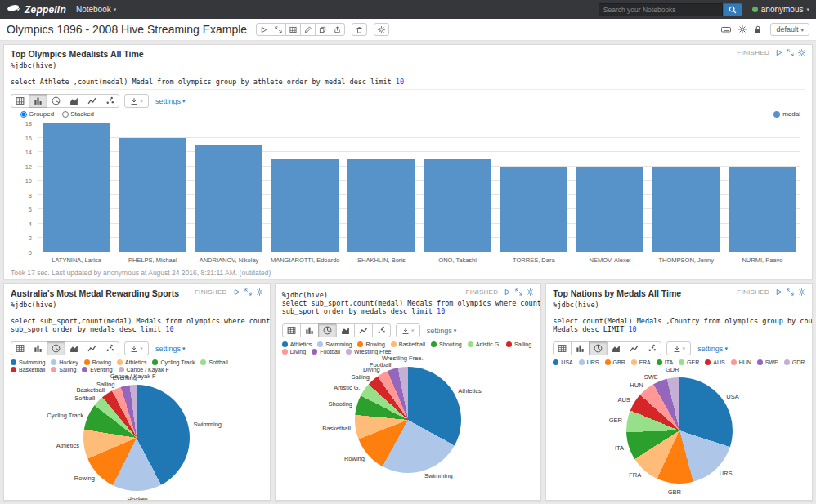 The height and width of the screenshot is (504, 816). I want to click on grouped-radio, so click(24, 114).